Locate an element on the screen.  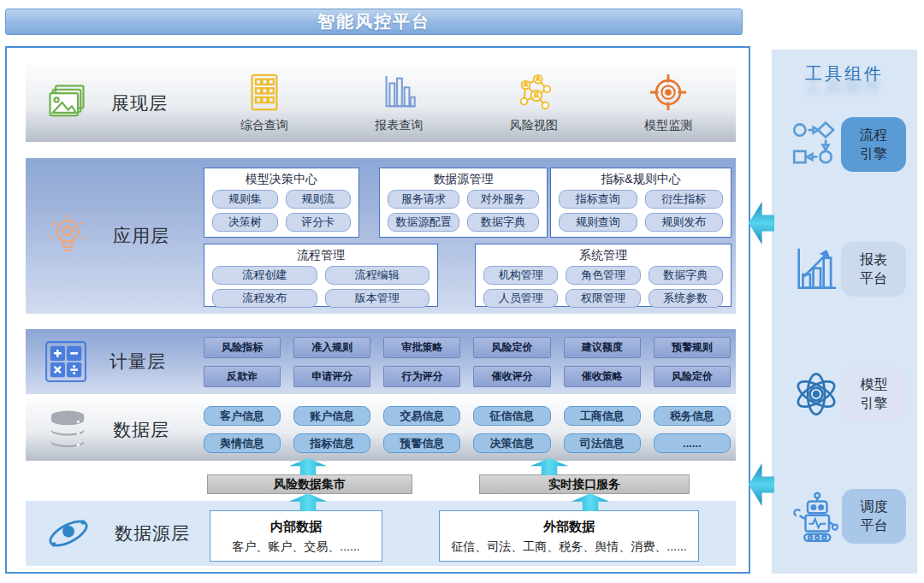
app-chip: 服务请求 is located at coordinates (424, 199).